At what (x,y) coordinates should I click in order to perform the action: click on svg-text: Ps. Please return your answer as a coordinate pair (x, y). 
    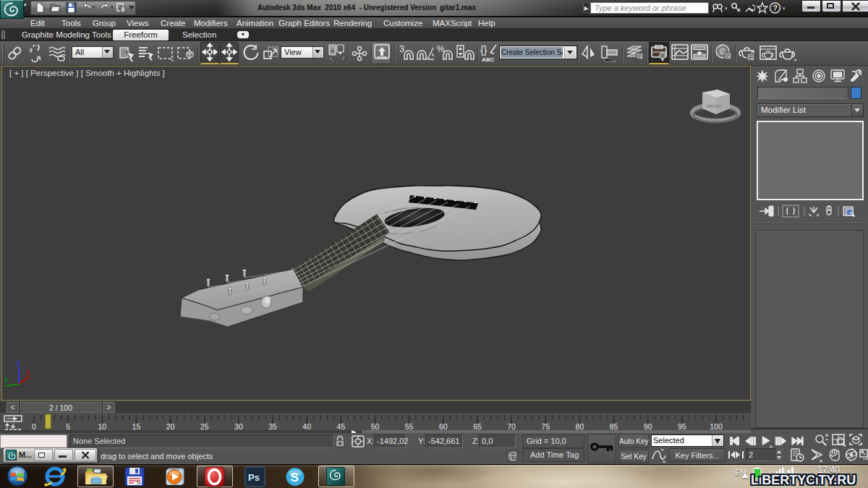
    Looking at the image, I should click on (254, 477).